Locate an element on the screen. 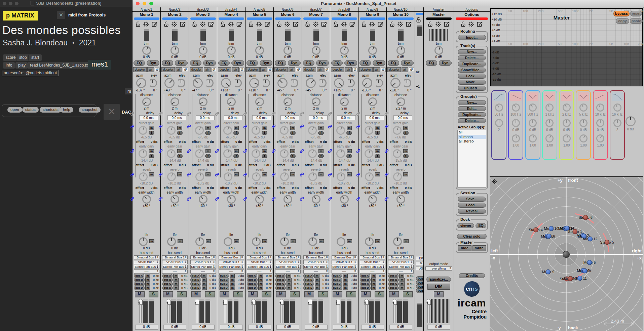 This screenshot has width=644, height=331. solo-button: S is located at coordinates (323, 294).